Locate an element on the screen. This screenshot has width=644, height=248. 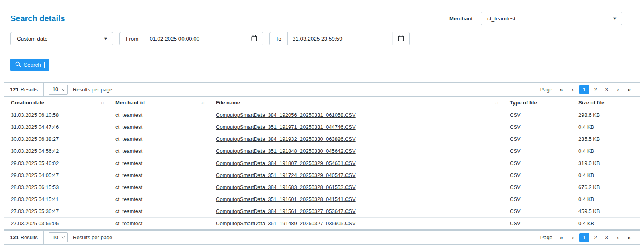
divider is located at coordinates (322, 52).